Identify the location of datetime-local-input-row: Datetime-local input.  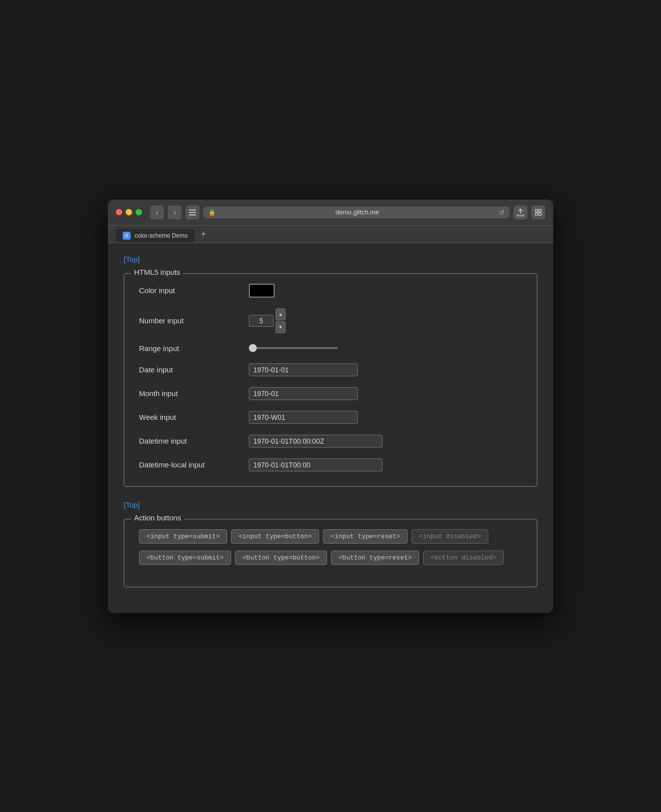
(330, 465).